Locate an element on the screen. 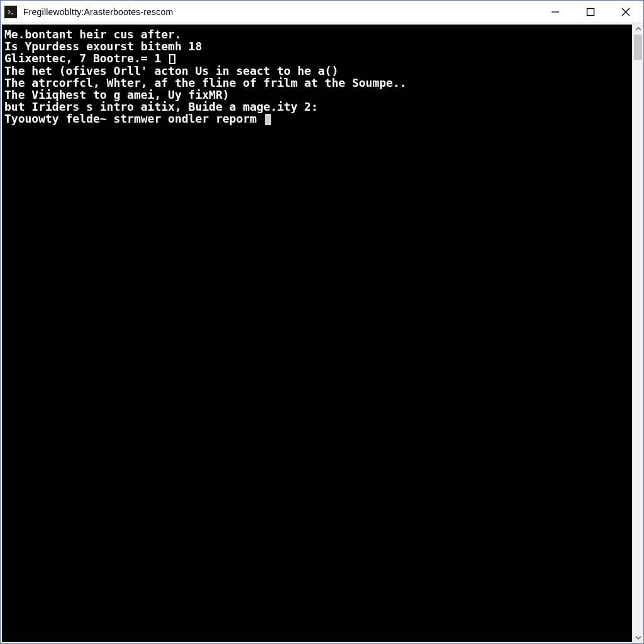 Image resolution: width=644 pixels, height=644 pixels. terminal-line: The atrcorfcl, Whter, af the fline of fr… is located at coordinates (317, 83).